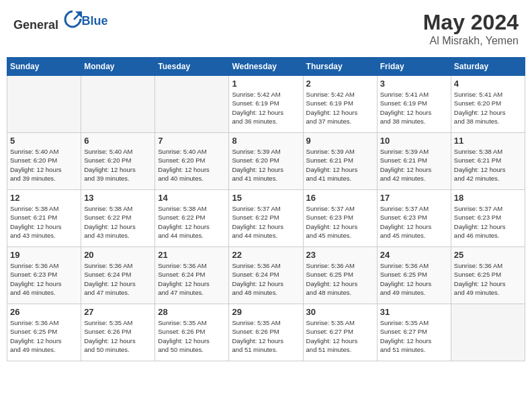 Image resolution: width=532 pixels, height=411 pixels. What do you see at coordinates (414, 105) in the screenshot?
I see `day-cell: 3Sunrise: 5:41 AM Sunset: 6:19 PM Daylig…` at bounding box center [414, 105].